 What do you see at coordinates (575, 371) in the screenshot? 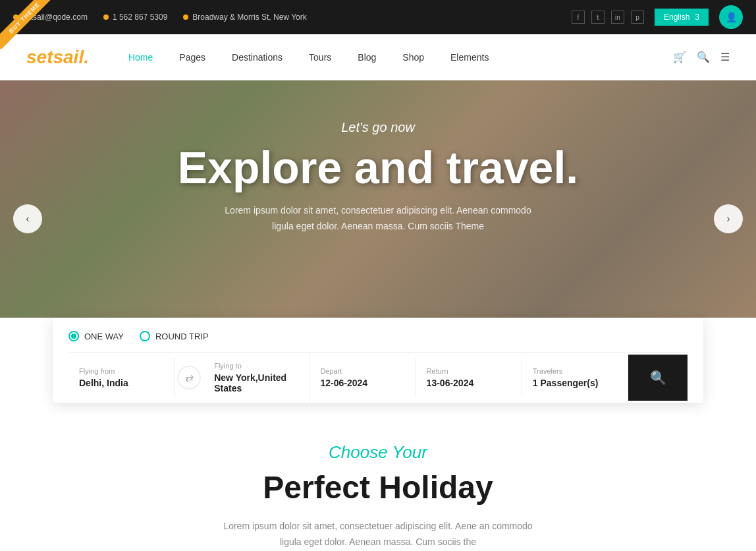
I see `travelers-label: Travelers` at bounding box center [575, 371].